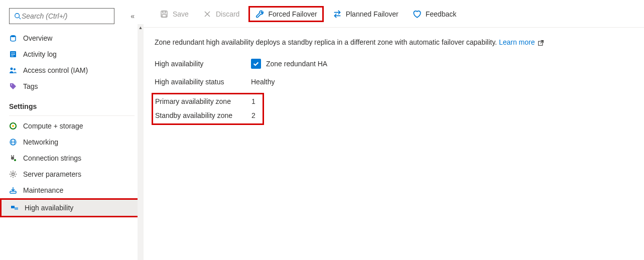 Image resolution: width=644 pixels, height=260 pixels. Describe the element at coordinates (394, 82) in the screenshot. I see `field-ha-status: High availability status Healthy` at that location.